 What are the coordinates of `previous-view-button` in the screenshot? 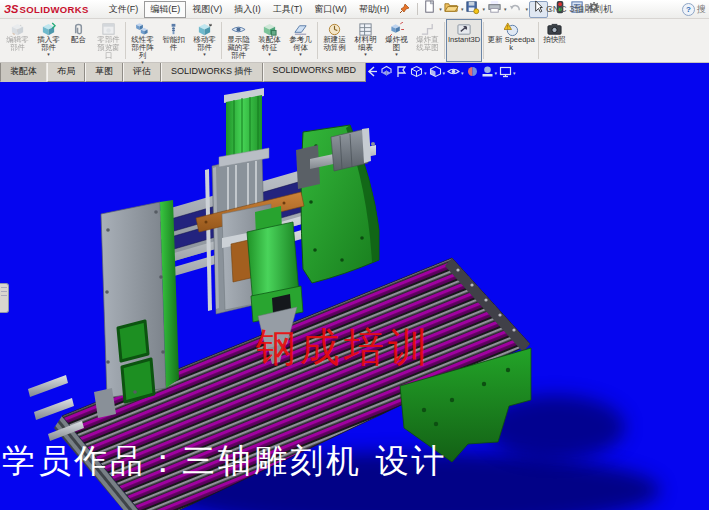 It's located at (372, 73).